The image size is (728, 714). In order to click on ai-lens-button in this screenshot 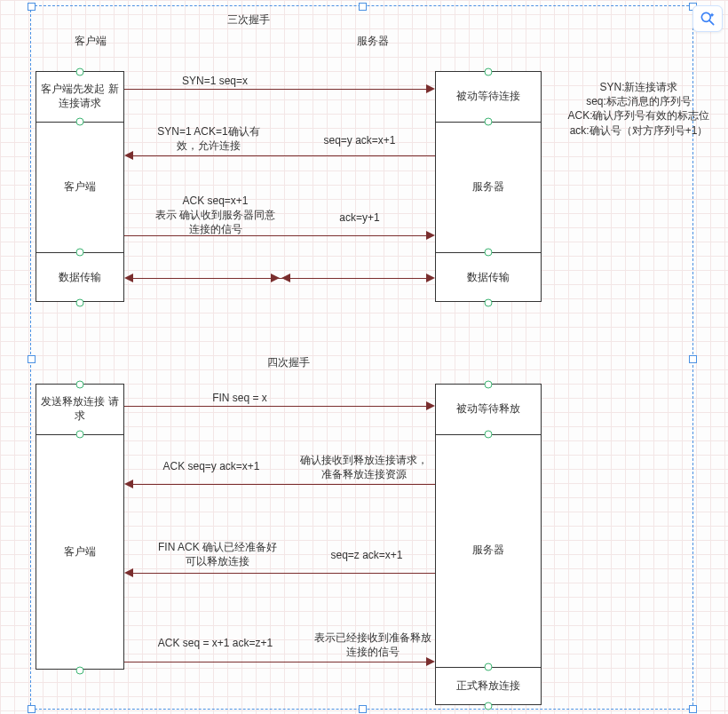, I will do `click(708, 19)`.